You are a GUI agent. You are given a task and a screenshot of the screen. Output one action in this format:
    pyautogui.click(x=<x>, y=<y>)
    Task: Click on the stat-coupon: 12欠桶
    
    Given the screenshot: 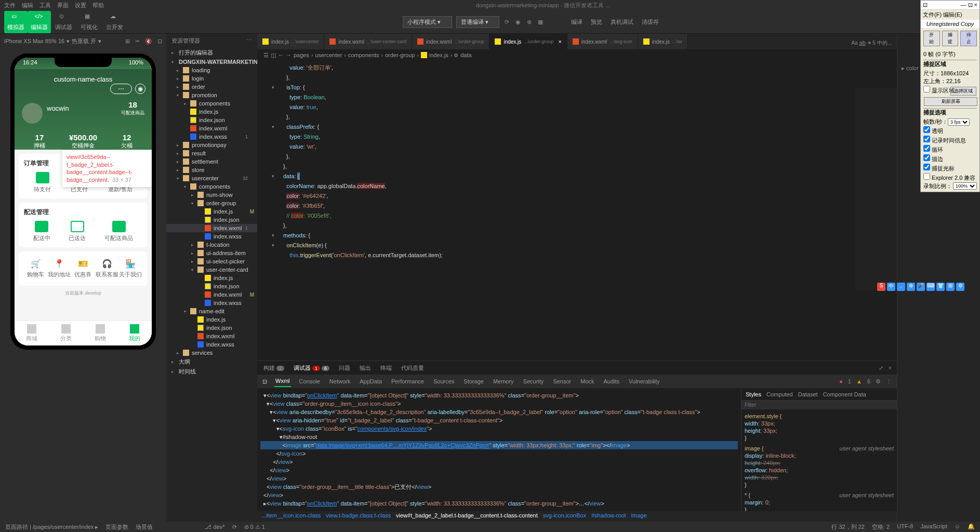 What is the action you would take?
    pyautogui.click(x=127, y=141)
    